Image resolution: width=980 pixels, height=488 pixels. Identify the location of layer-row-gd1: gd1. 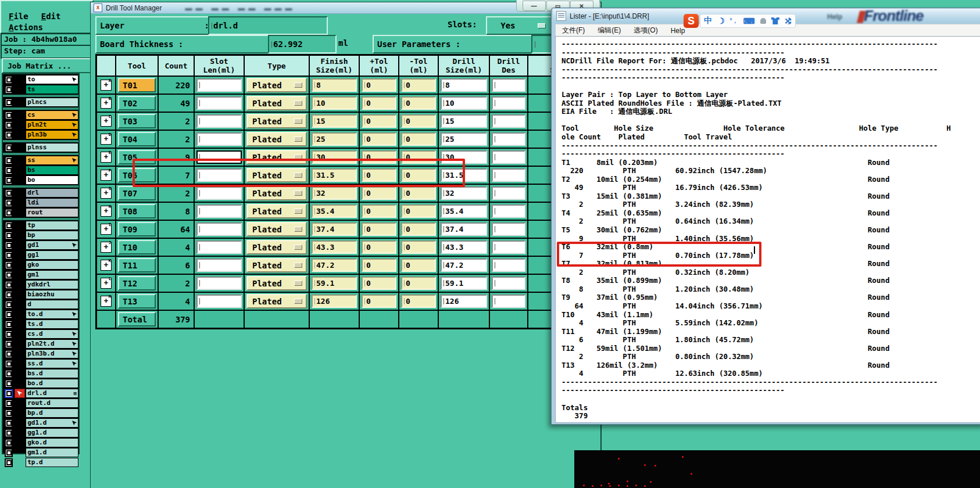
(41, 245).